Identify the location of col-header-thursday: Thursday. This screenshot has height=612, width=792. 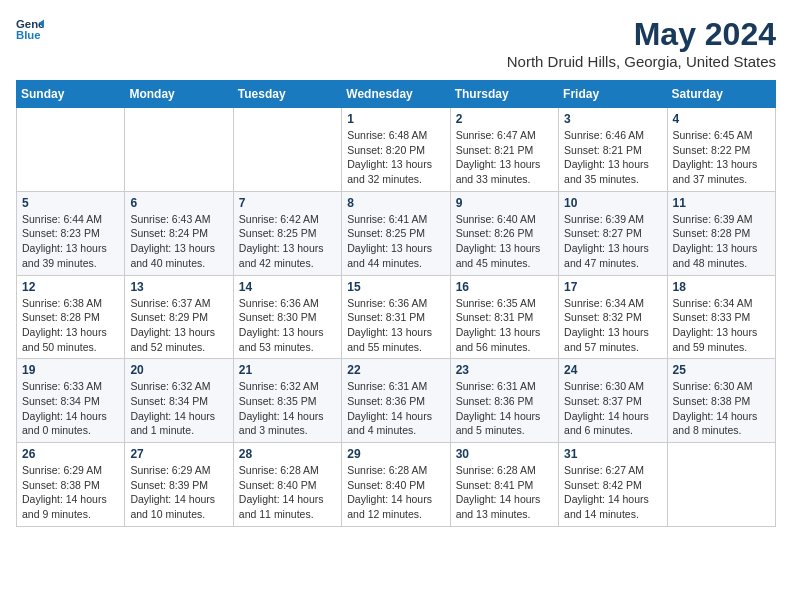
(504, 94).